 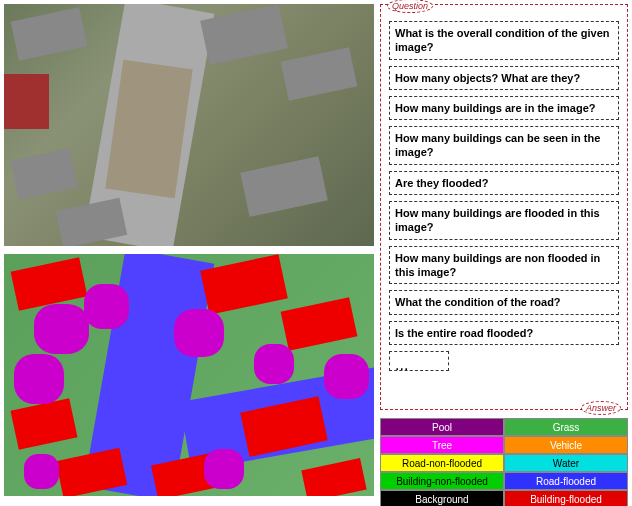 I want to click on question-row: How many buildings are flooded in this i…, so click(x=504, y=220).